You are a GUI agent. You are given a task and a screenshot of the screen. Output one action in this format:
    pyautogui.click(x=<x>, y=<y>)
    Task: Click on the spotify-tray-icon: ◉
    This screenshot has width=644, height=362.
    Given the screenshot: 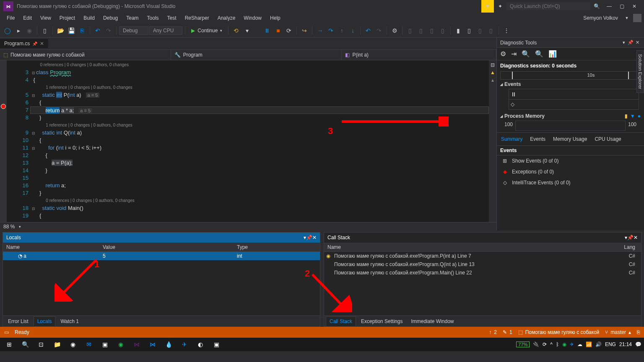 What is the action you would take?
    pyautogui.click(x=564, y=344)
    